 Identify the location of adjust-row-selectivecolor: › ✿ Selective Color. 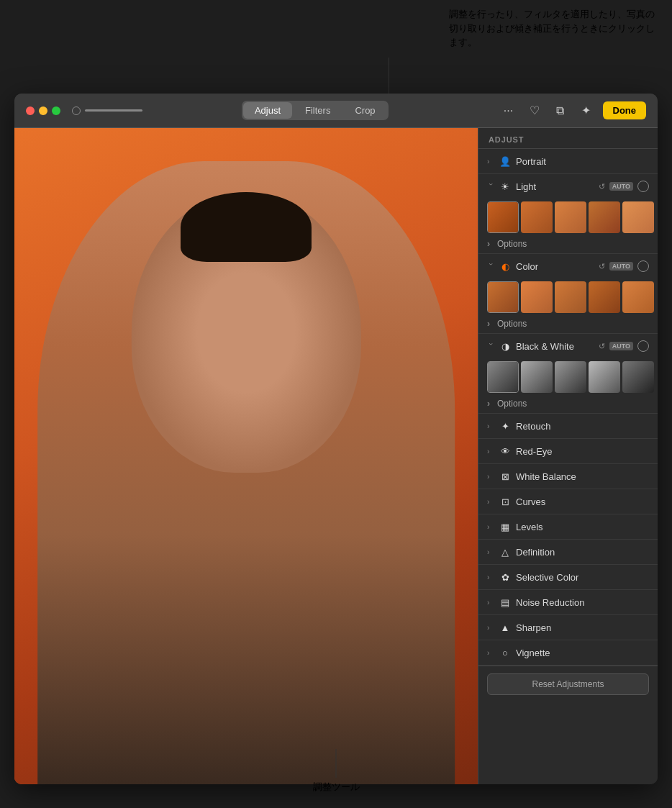
(568, 577).